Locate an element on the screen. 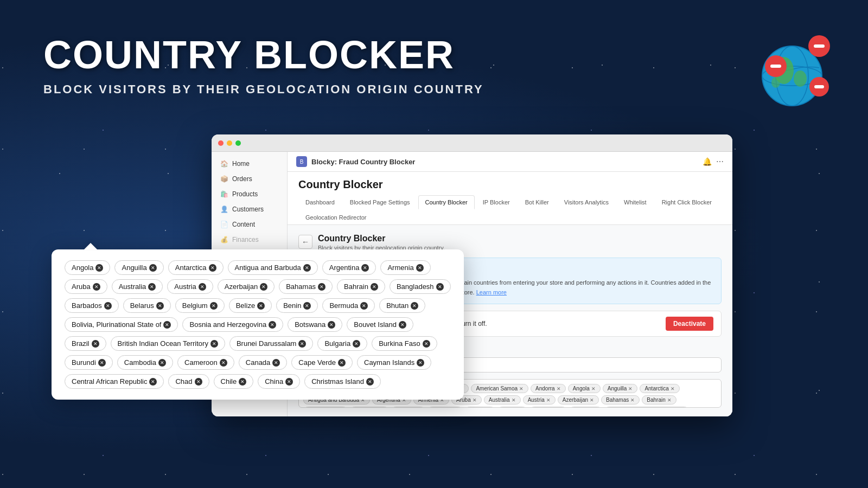 Image resolution: width=868 pixels, height=488 pixels. close-belgium: ✕ is located at coordinates (214, 306).